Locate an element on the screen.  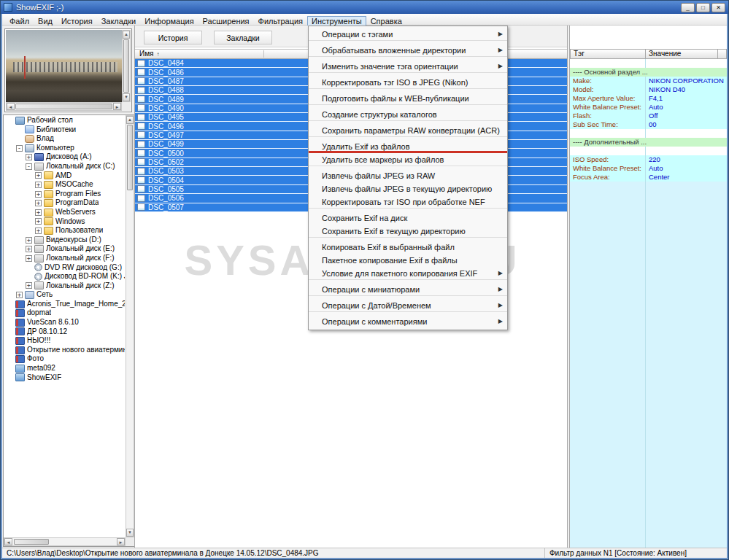
tab-0: История is located at coordinates (173, 38).